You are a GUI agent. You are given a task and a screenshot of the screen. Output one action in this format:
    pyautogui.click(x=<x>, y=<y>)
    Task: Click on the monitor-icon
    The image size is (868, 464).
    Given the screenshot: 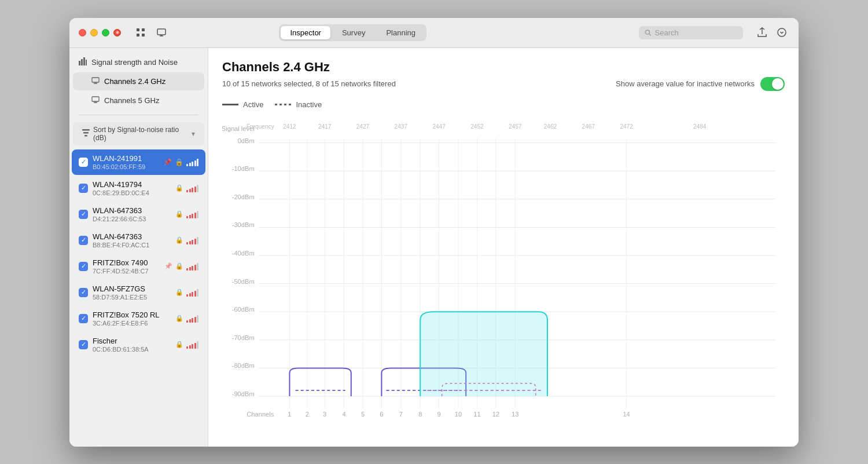 What is the action you would take?
    pyautogui.click(x=161, y=32)
    